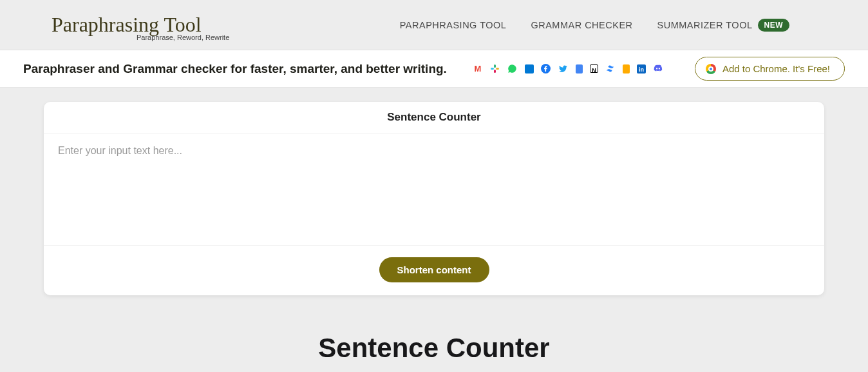 The image size is (868, 372). I want to click on main-nav: PARAPHRASING TOOL GRAMMAR CHECKER SUMMAR…, so click(623, 25).